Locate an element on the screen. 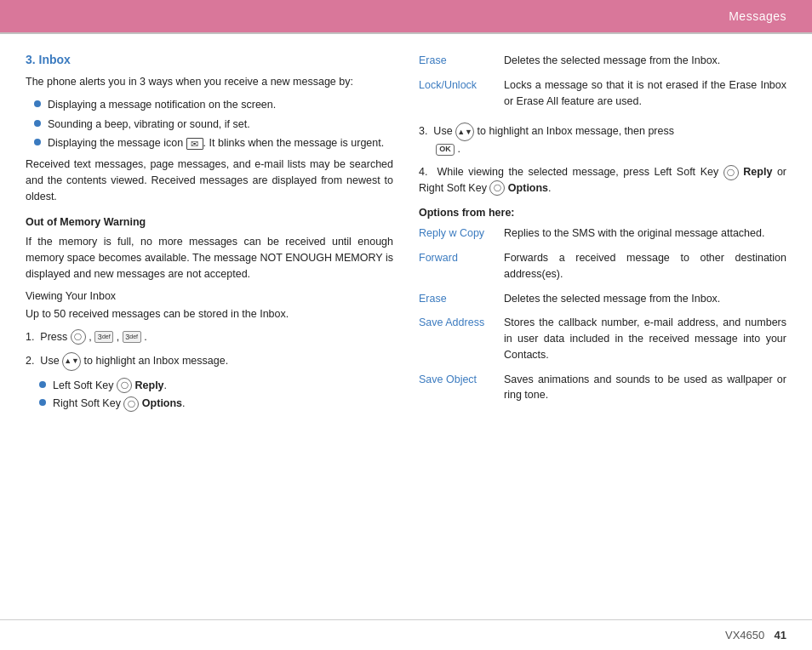  nav-icon: ▲▼ is located at coordinates (71, 362).